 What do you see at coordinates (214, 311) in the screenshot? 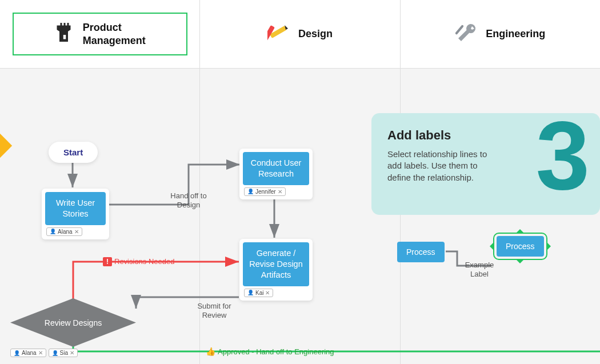
I see `edge-label-submit: Submit for Review` at bounding box center [214, 311].